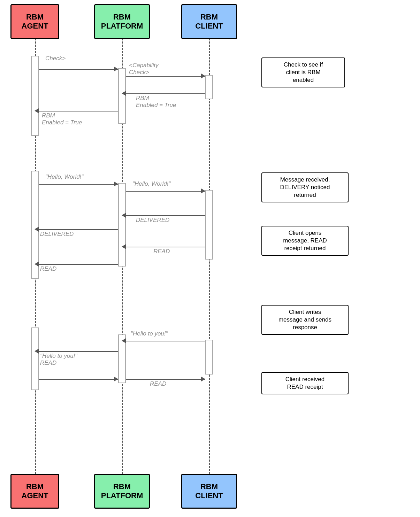 The height and width of the screenshot is (517, 420). What do you see at coordinates (209, 22) in the screenshot?
I see `client-actor-top: RBMCLIENT` at bounding box center [209, 22].